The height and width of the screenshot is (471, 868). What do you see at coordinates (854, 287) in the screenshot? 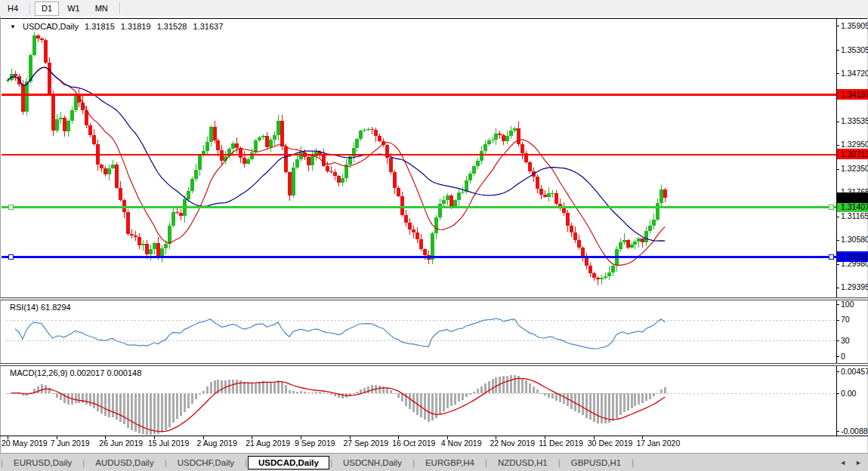
I see `svg-text: 1.29395` at bounding box center [854, 287].